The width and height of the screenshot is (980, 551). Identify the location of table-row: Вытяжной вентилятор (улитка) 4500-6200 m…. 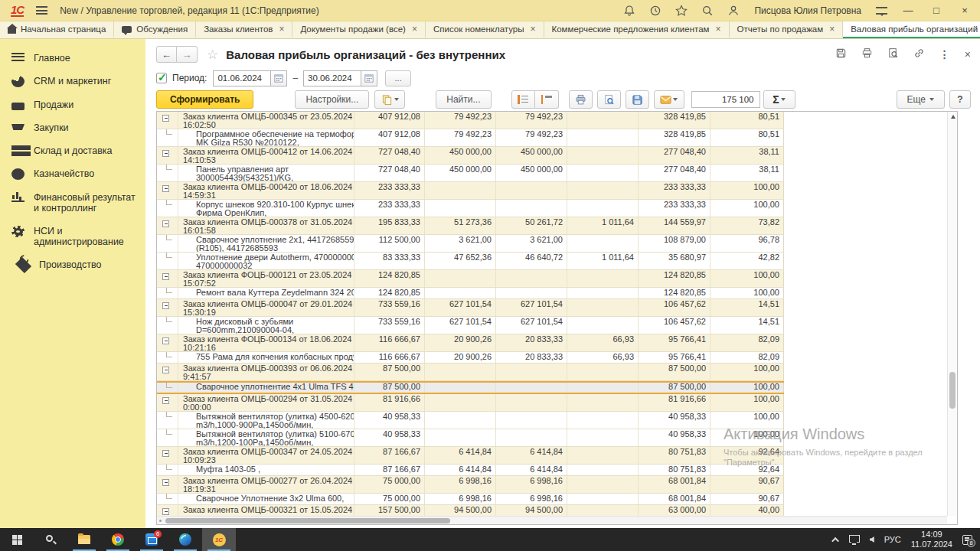
(470, 421).